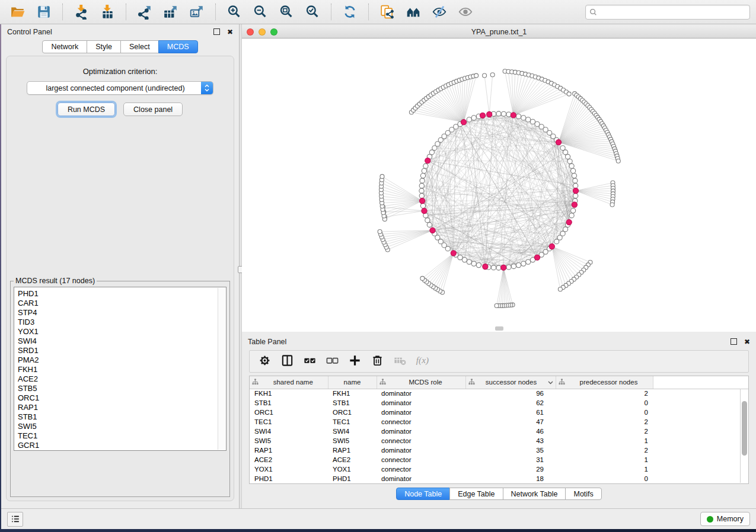  What do you see at coordinates (122, 379) in the screenshot?
I see `mcds-result-item: ACE2` at bounding box center [122, 379].